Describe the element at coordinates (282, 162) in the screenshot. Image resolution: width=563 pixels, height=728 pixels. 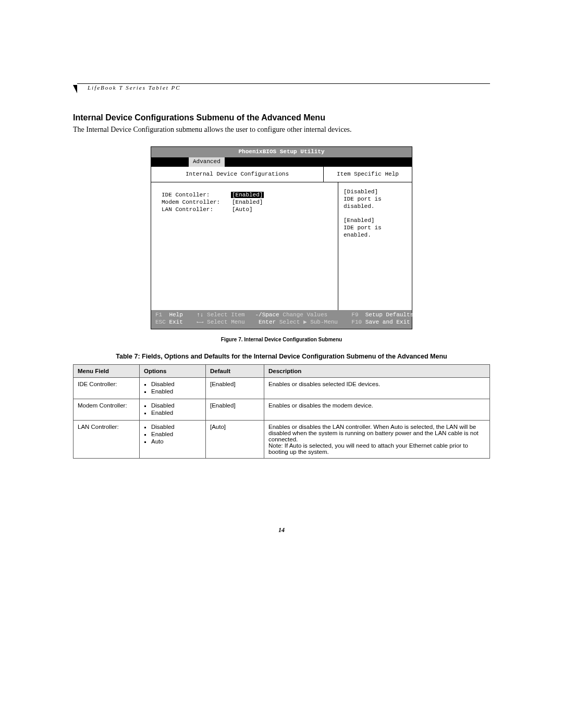
I see `bios-menu-bar: Advanced` at that location.